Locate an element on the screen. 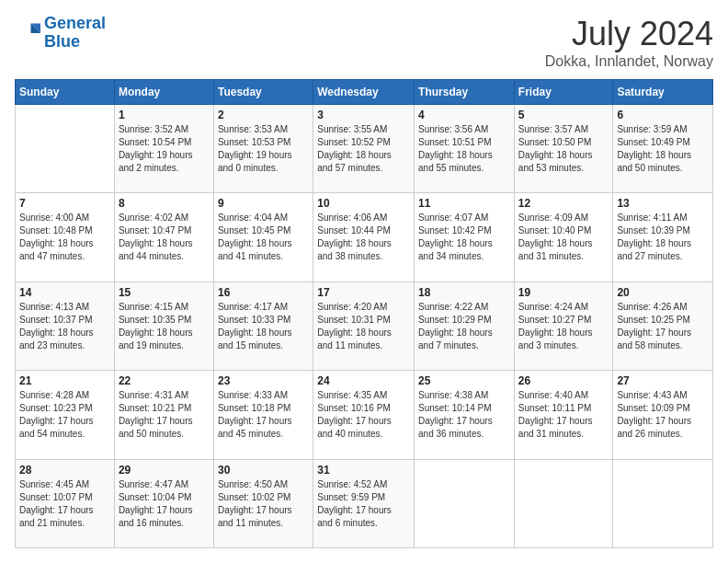 The height and width of the screenshot is (563, 728). day-number: 27 is located at coordinates (663, 381).